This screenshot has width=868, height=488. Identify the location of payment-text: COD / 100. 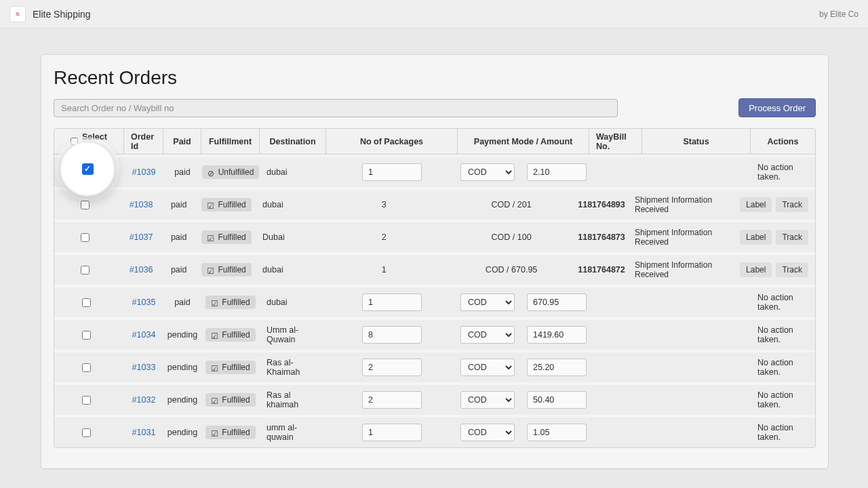
(511, 237).